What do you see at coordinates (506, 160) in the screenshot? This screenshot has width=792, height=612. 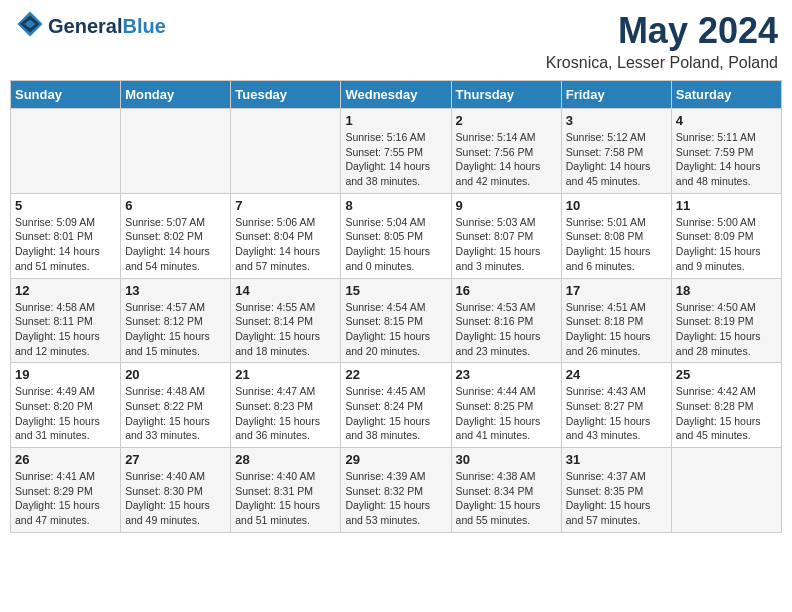 I see `day-info: Sunrise: 5:14 AMSunset: 7:56 PMDaylight:…` at bounding box center [506, 160].